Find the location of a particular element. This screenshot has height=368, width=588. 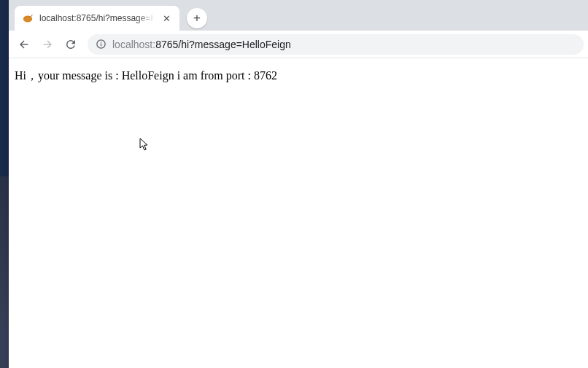

new-tab-button: + is located at coordinates (197, 18).